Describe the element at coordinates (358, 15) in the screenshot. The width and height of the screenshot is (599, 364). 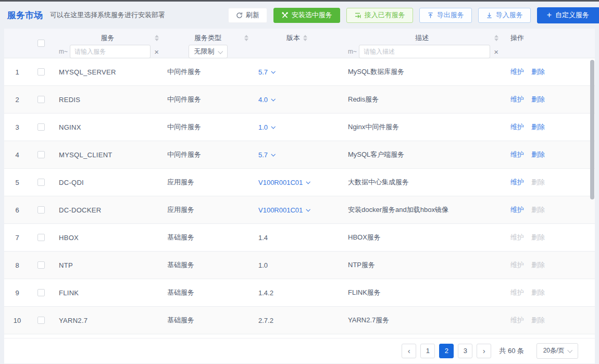
I see `connect-arrow-icon` at that location.